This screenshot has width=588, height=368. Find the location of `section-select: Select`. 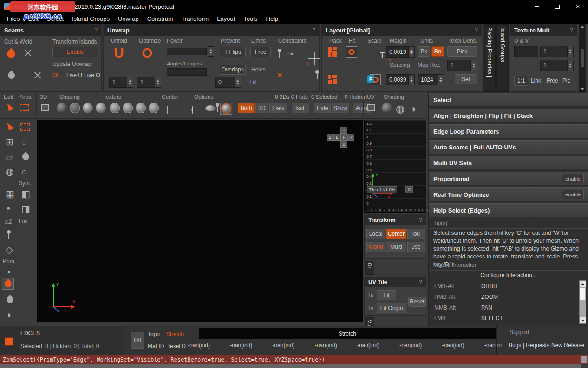

section-select: Select is located at coordinates (508, 100).